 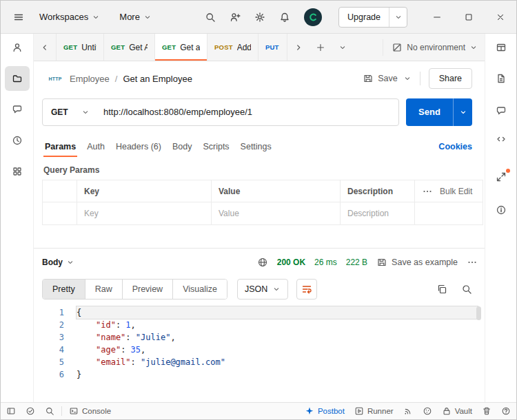 What do you see at coordinates (210, 17) in the screenshot?
I see `search-button` at bounding box center [210, 17].